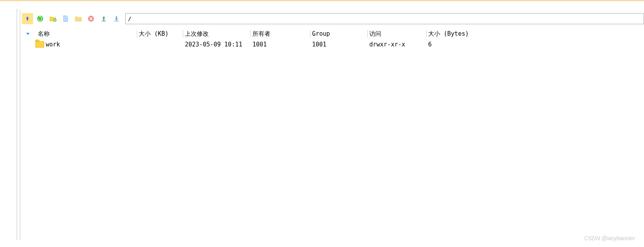  Describe the element at coordinates (333, 44) in the screenshot. I see `table-row: work 2023-05-09 10:11 1001 1001 drwxr-xr…` at that location.